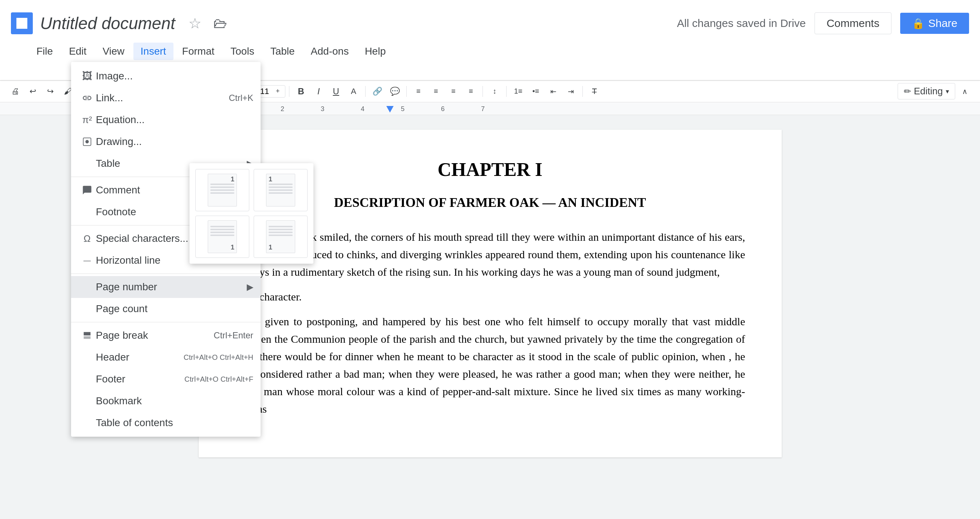 This screenshot has width=980, height=519. What do you see at coordinates (301, 91) in the screenshot?
I see `bold-button: B` at bounding box center [301, 91].